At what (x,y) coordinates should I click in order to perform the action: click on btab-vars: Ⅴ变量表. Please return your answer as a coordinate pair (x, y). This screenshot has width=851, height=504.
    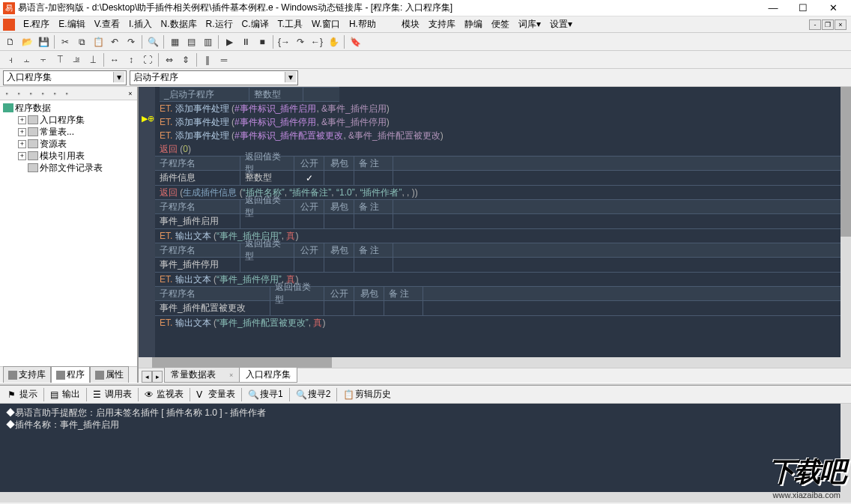
    Looking at the image, I should click on (216, 394).